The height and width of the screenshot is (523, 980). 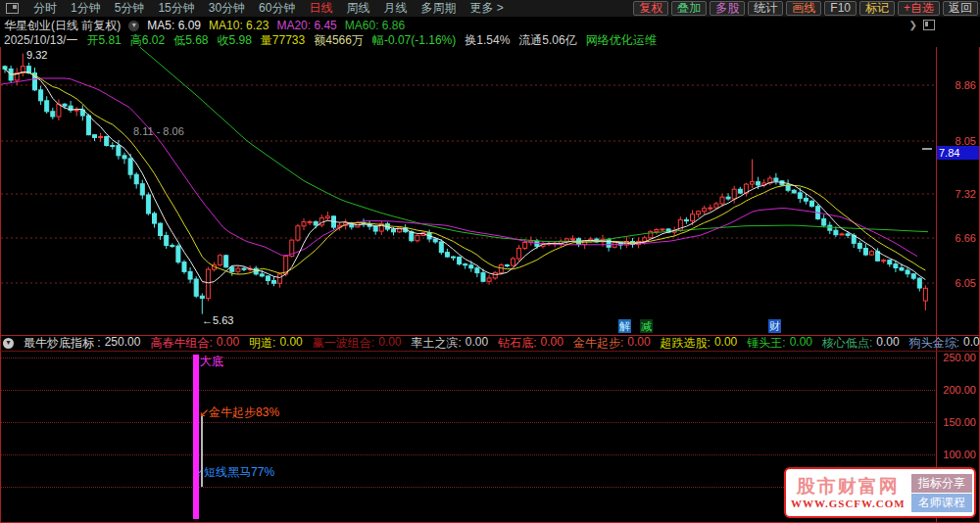 What do you see at coordinates (82, 343) in the screenshot?
I see `indicator-header-item: 最牛炒底指标 :250.00` at bounding box center [82, 343].